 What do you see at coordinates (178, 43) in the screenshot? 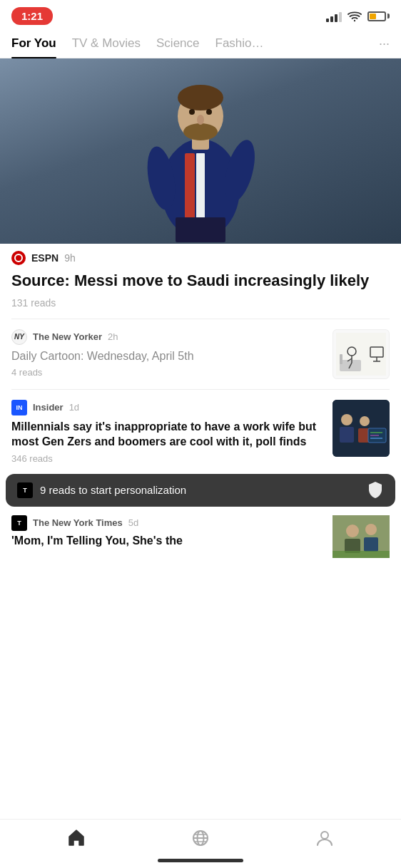
I see `tab-science: Science` at bounding box center [178, 43].